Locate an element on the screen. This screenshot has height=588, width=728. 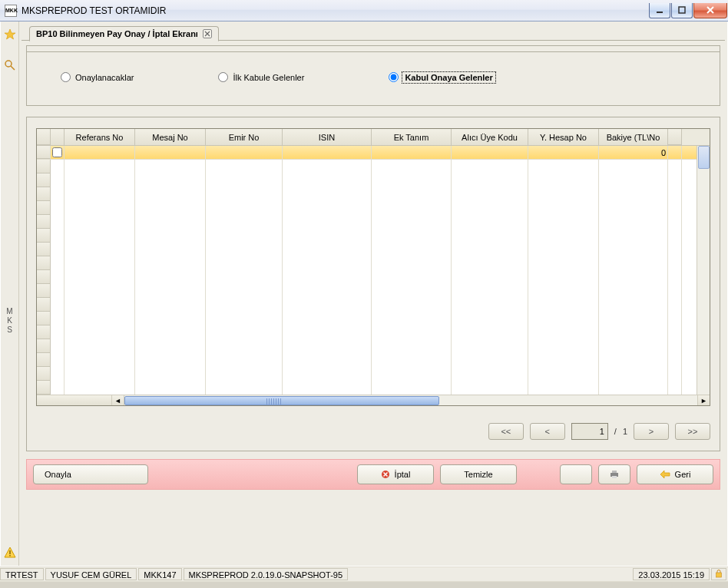
col-ek-tanim: Ek Tanım is located at coordinates (412, 137).